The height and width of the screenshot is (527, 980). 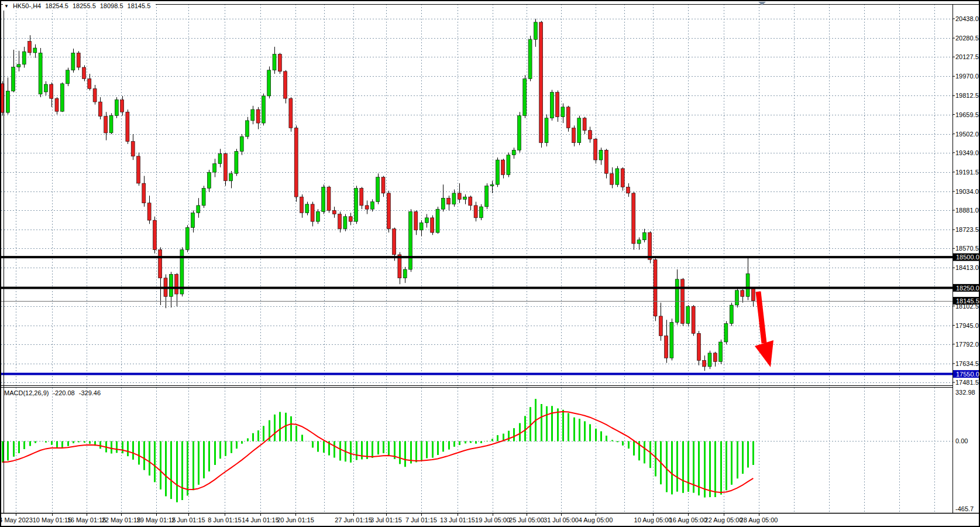 I want to click on axis-tick-label: 28 Aug 05:00, so click(x=759, y=520).